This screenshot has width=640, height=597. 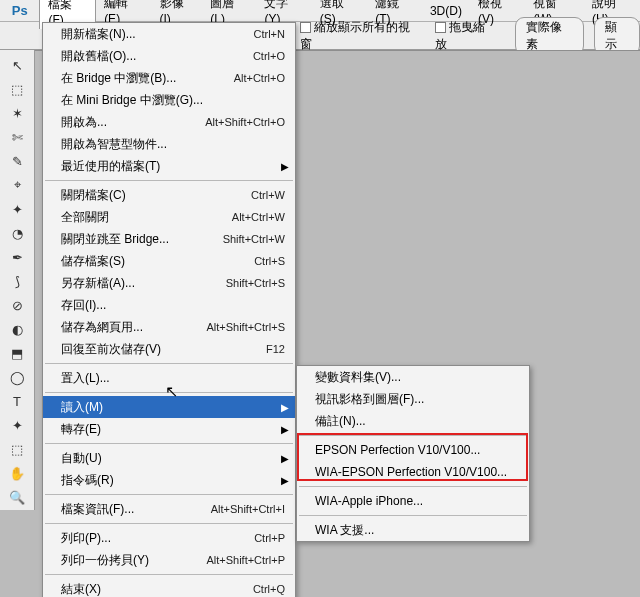 What do you see at coordinates (169, 239) in the screenshot?
I see `file-close-bridge: 關閉並跳至 Bridge...Shift+Ctrl+W` at bounding box center [169, 239].